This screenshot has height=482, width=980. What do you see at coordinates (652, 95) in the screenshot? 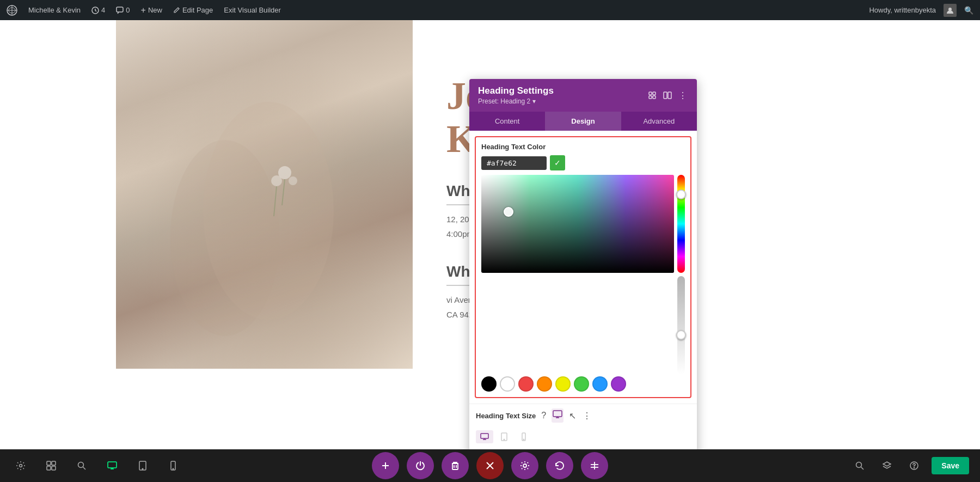
I see `panel-expand-btn` at bounding box center [652, 95].